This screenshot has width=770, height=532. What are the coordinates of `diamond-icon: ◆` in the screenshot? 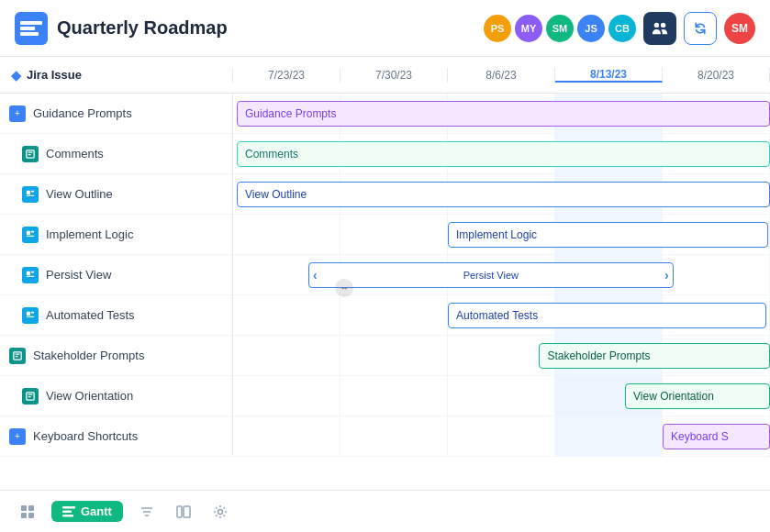 It's located at (17, 75).